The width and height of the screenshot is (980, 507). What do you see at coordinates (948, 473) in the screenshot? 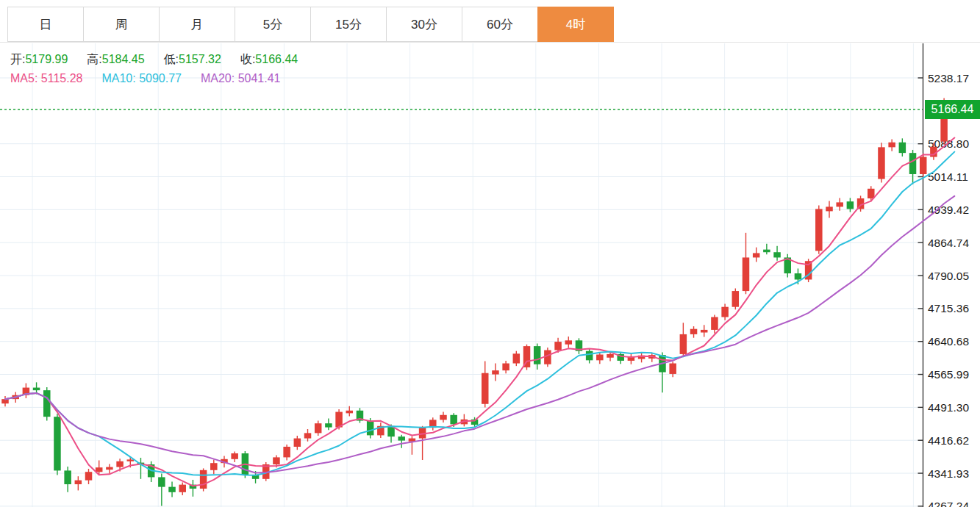
I see `axis-tick-label: 4341.93` at bounding box center [948, 473].